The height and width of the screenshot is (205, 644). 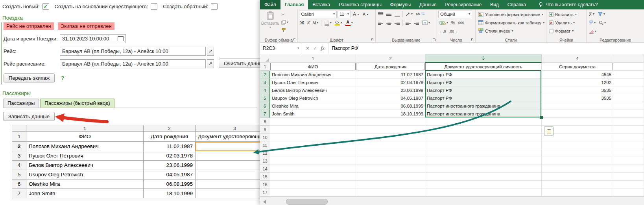 What do you see at coordinates (265, 106) in the screenshot?
I see `row-header: 6` at bounding box center [265, 106].